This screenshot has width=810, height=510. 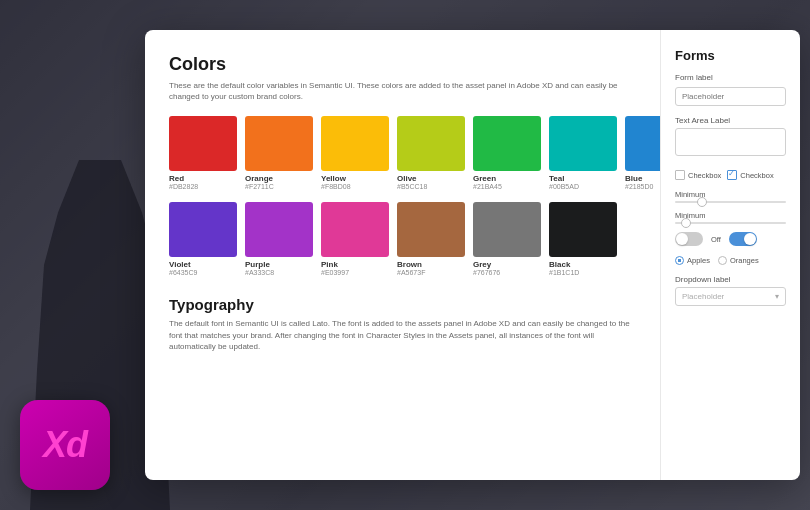 What do you see at coordinates (750, 175) in the screenshot?
I see `checkbox-2-item: Checkbox` at bounding box center [750, 175].